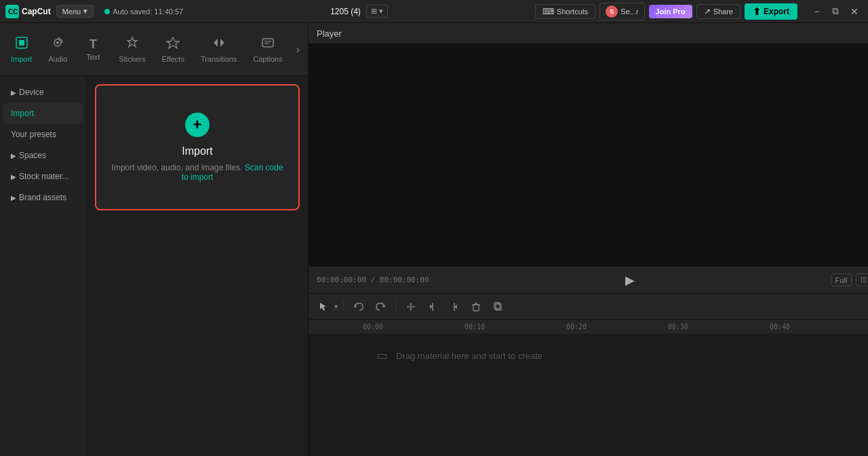  What do you see at coordinates (22, 49) in the screenshot?
I see `tab-import: Import` at bounding box center [22, 49].